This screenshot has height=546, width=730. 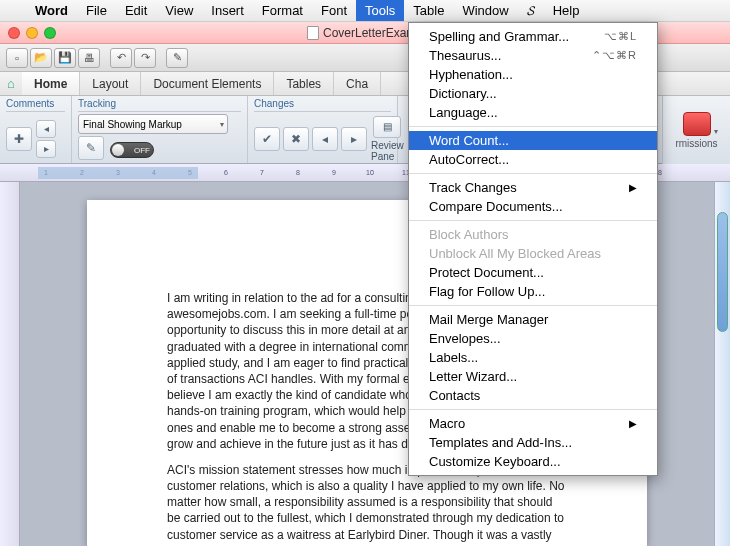 I want to click on next-change-button: ▸, so click(x=354, y=139).